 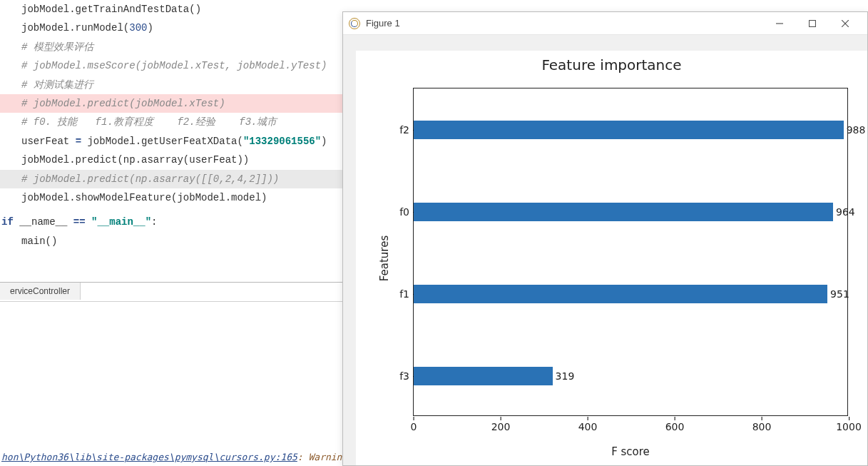 What do you see at coordinates (171, 160) in the screenshot?
I see `code-line: jobModel.predict(np.asarray(userFeat))` at bounding box center [171, 160].